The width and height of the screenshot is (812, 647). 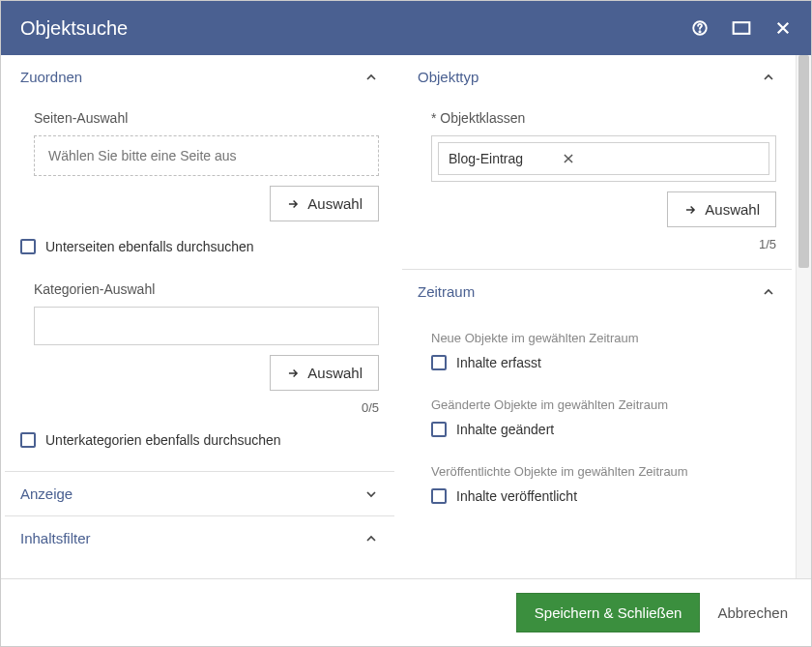 I want to click on cancel-button: Abbrechen, so click(x=752, y=613).